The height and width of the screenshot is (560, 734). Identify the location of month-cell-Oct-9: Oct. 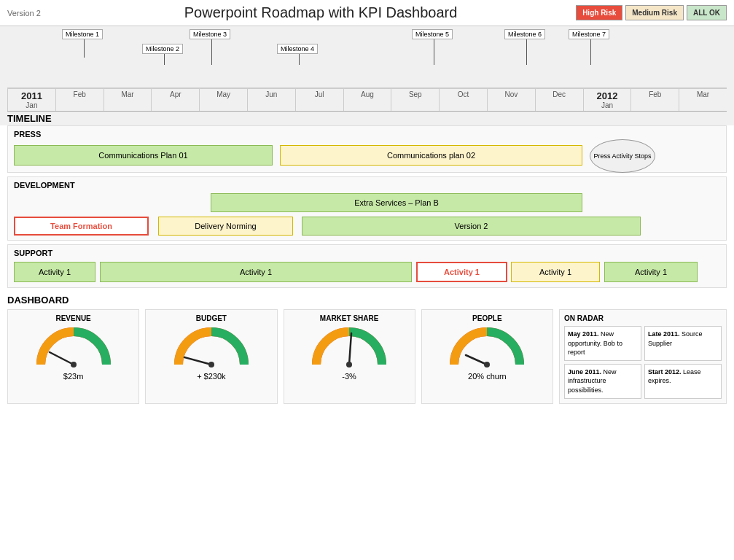
(463, 100).